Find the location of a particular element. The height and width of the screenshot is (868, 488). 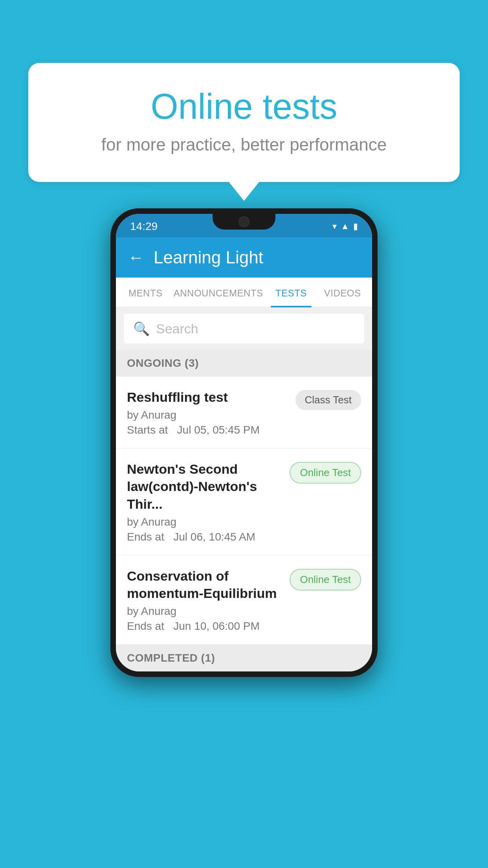

test-item-3: Conservation of momentum-Equilibrium by … is located at coordinates (244, 600).